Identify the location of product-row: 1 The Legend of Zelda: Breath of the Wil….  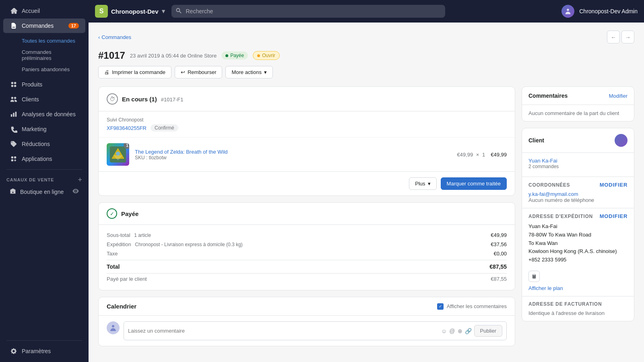
(307, 154).